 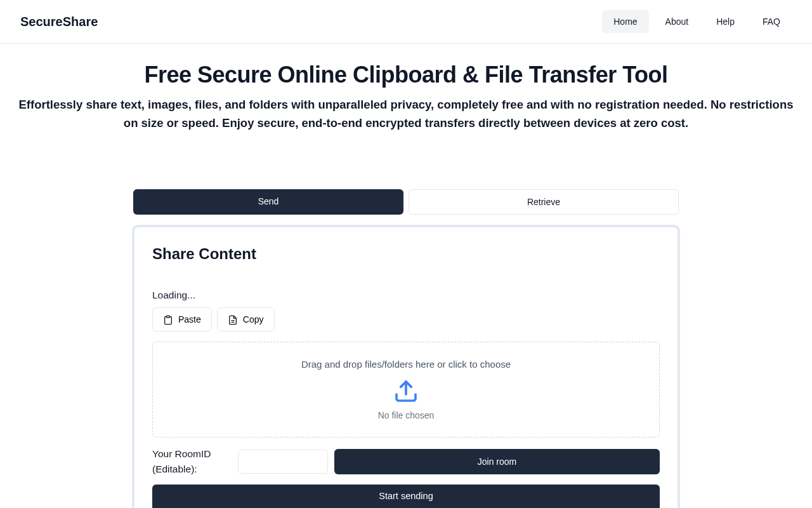 I want to click on main-nav: Home About Help FAQ, so click(x=697, y=22).